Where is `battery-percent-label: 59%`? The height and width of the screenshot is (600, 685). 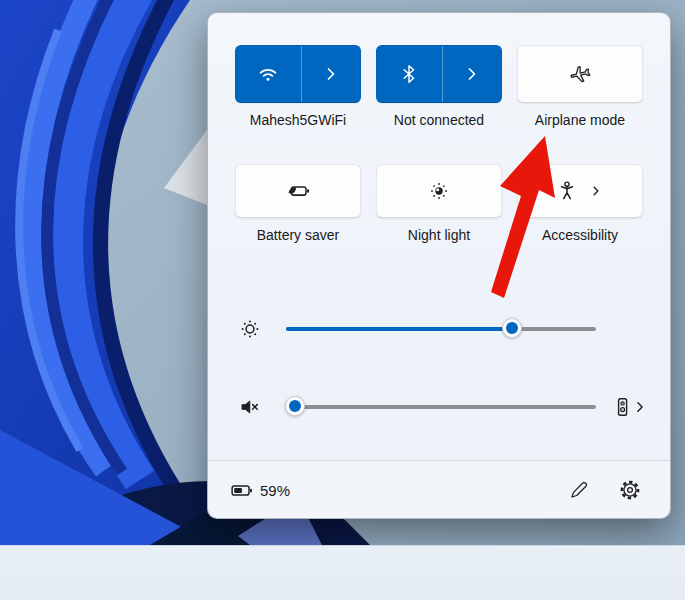
battery-percent-label: 59% is located at coordinates (275, 490).